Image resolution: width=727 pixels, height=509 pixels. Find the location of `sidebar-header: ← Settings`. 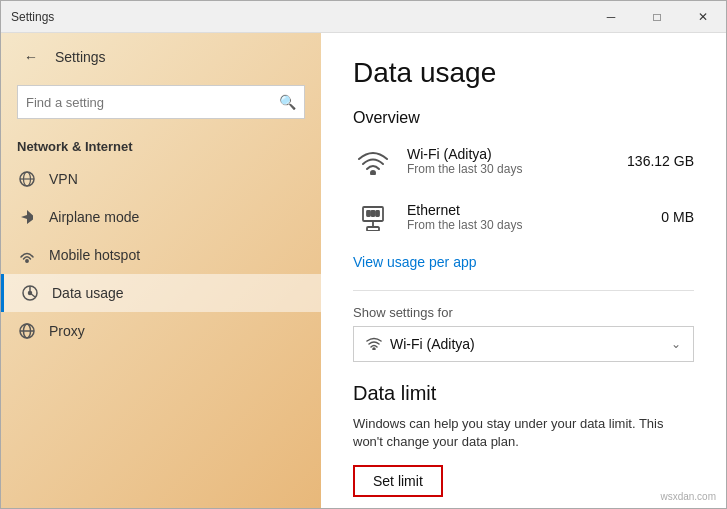

sidebar-header: ← Settings is located at coordinates (161, 57).